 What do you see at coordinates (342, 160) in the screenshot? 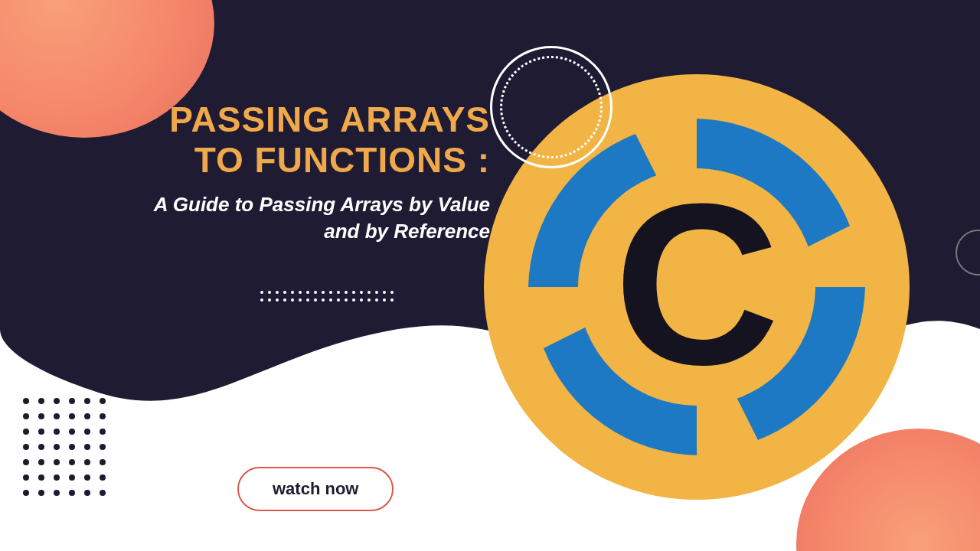
I see `title-line-2: TO FUNCTIONS :` at bounding box center [342, 160].